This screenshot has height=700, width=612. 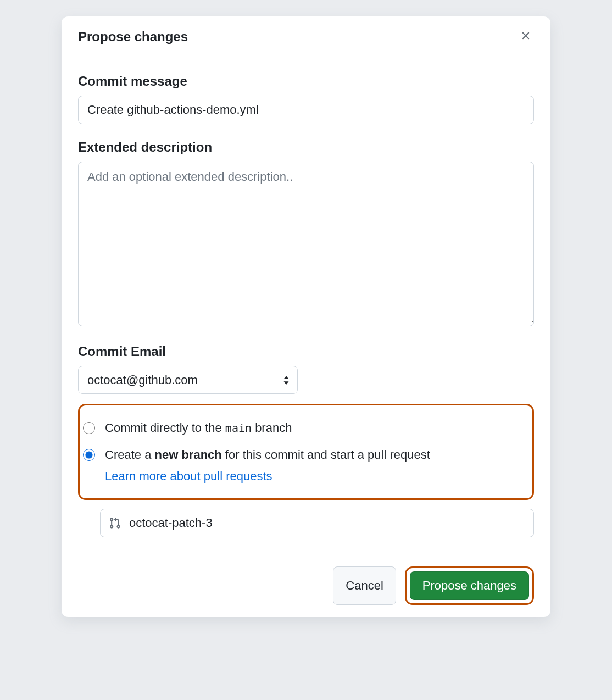 I want to click on dialog-header: Propose changes, so click(x=306, y=37).